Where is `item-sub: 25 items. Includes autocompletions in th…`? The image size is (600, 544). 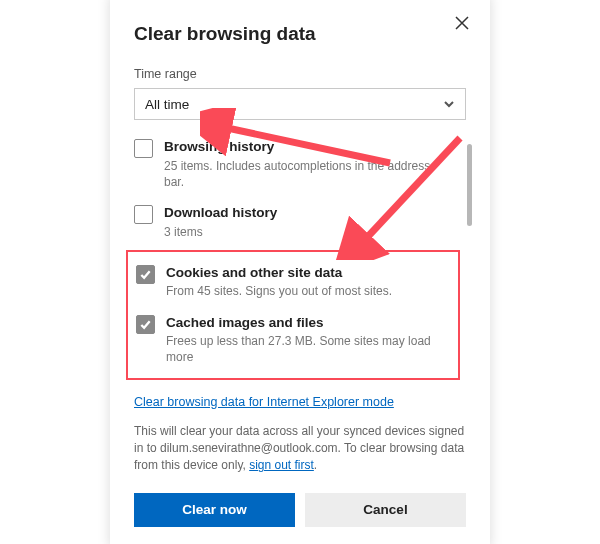 item-sub: 25 items. Includes autocompletions in th… is located at coordinates (308, 174).